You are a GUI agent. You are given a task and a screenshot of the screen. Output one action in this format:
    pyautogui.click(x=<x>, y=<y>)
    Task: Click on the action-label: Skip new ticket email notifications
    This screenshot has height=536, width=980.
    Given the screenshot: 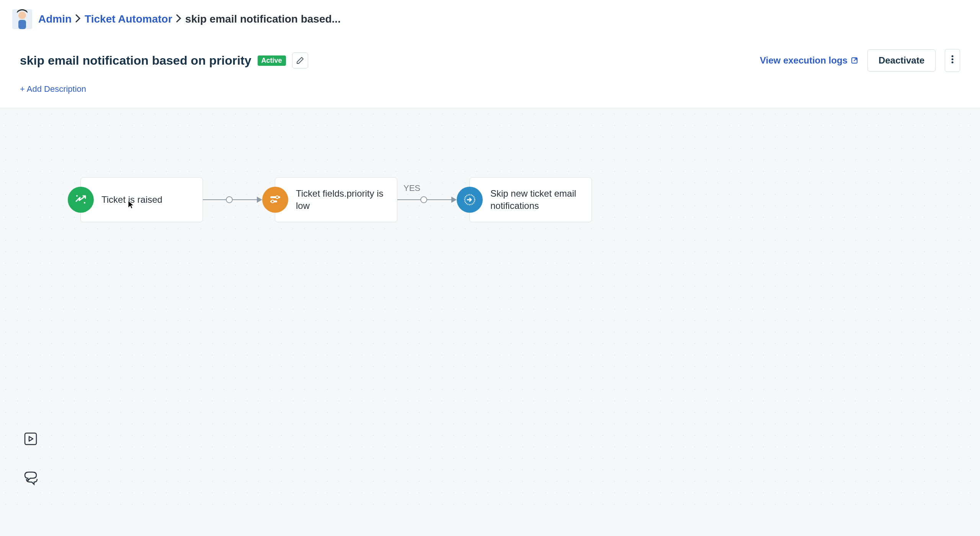 What is the action you would take?
    pyautogui.click(x=536, y=200)
    